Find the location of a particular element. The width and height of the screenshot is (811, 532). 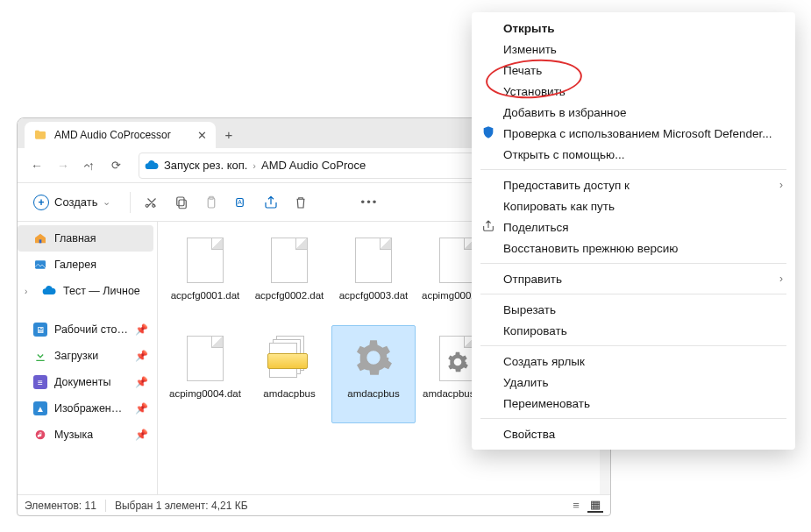

ctx-open: Открыть is located at coordinates (633, 28).